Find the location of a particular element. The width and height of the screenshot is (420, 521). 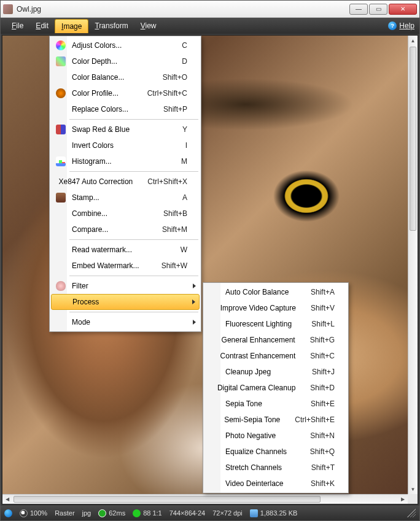

menu-item-equalize-channels: Equalize ChannelsShift+Q is located at coordinates (276, 452).